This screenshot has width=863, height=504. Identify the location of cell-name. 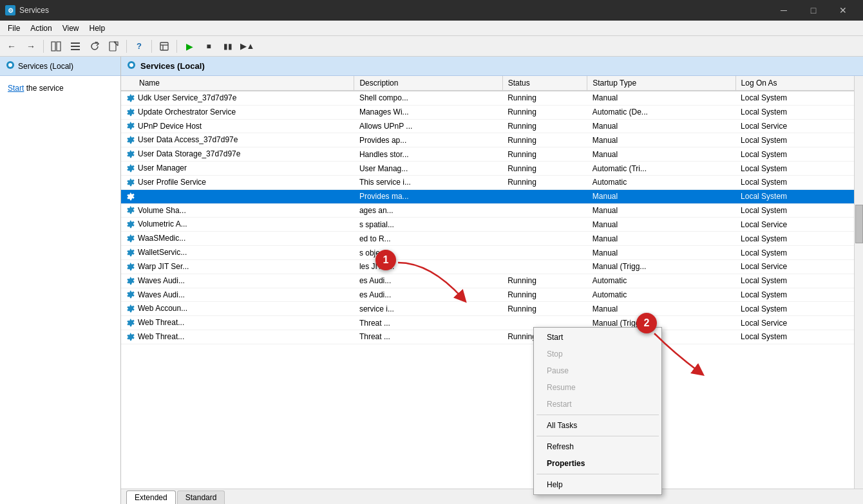
(238, 196).